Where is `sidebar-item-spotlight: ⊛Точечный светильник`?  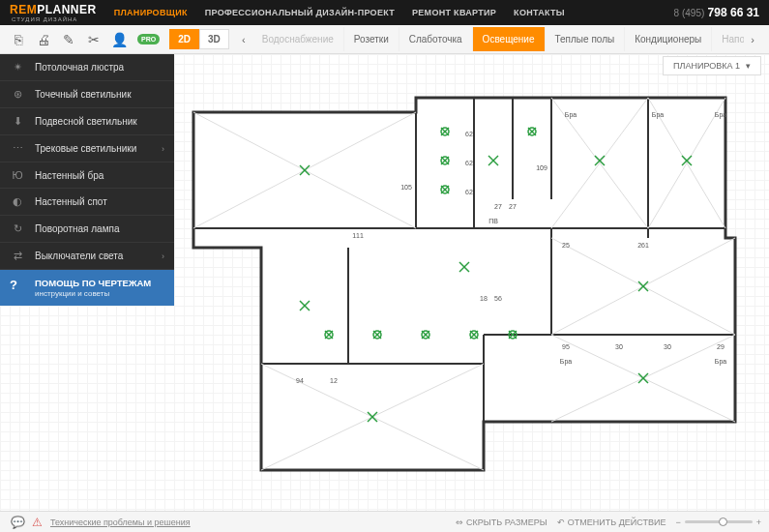 sidebar-item-spotlight: ⊛Точечный светильник is located at coordinates (87, 95).